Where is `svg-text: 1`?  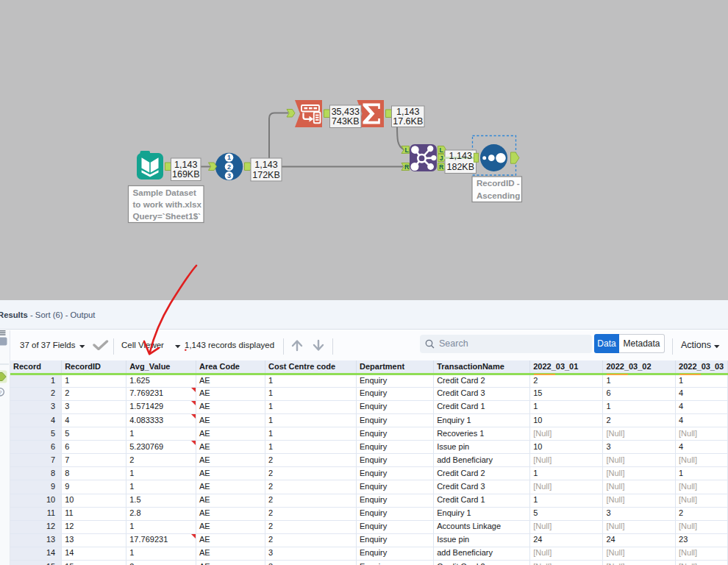
svg-text: 1 is located at coordinates (229, 157).